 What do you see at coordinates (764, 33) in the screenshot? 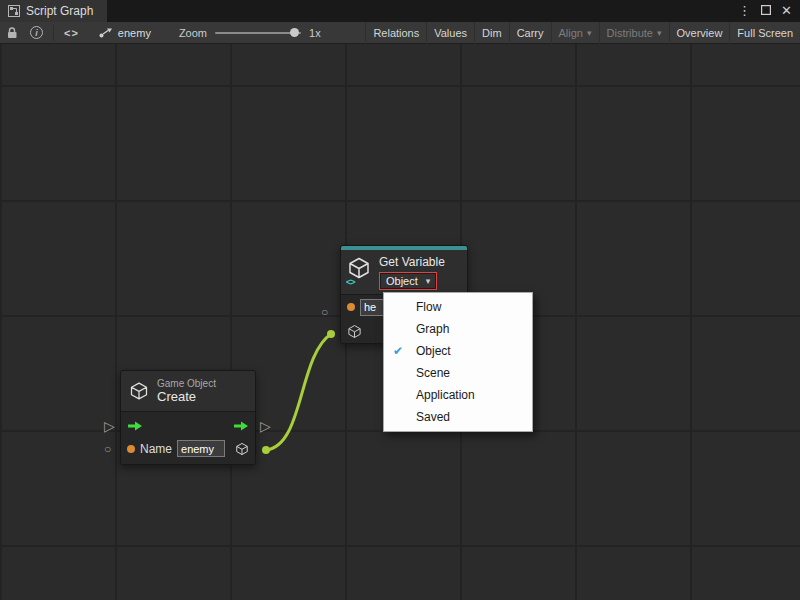
I see `full-screen-button: Full Screen` at bounding box center [764, 33].